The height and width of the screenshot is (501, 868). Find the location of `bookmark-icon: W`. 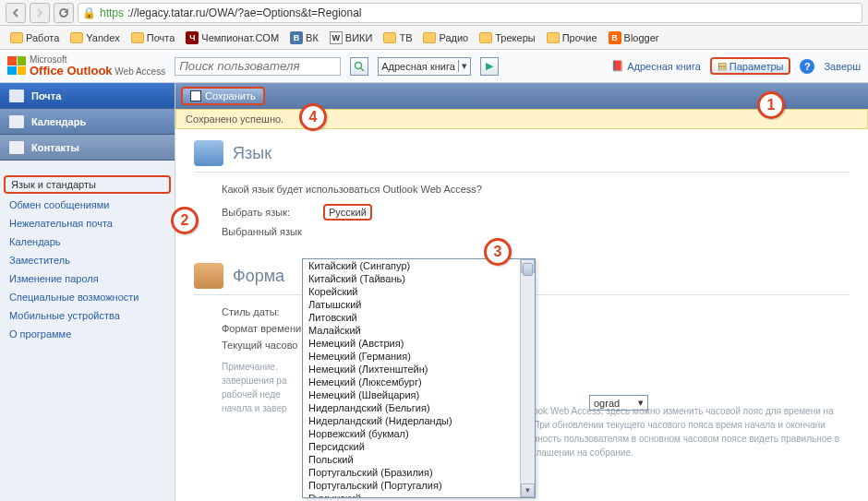

bookmark-icon: W is located at coordinates (336, 38).